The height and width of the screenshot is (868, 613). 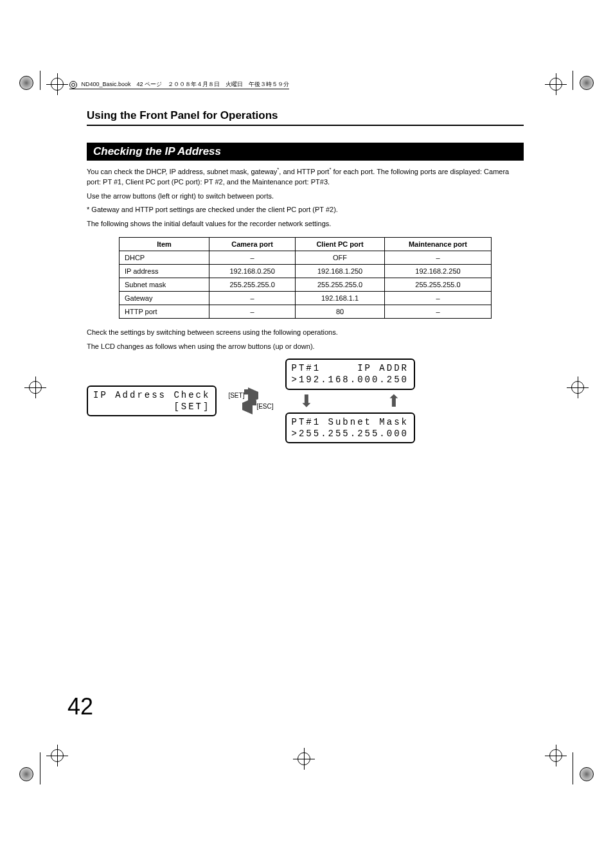 What do you see at coordinates (341, 244) in the screenshot?
I see `table-header: Client PC port` at bounding box center [341, 244].